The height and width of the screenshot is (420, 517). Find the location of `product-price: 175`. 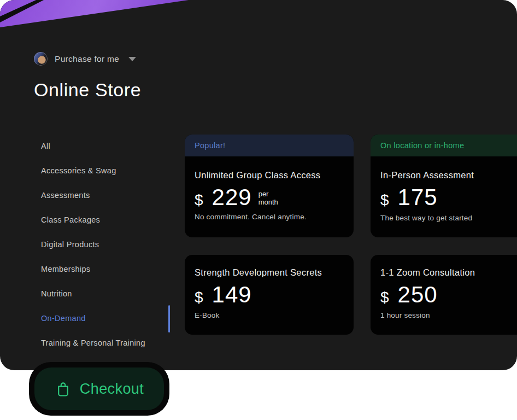

product-price: 175 is located at coordinates (418, 197).